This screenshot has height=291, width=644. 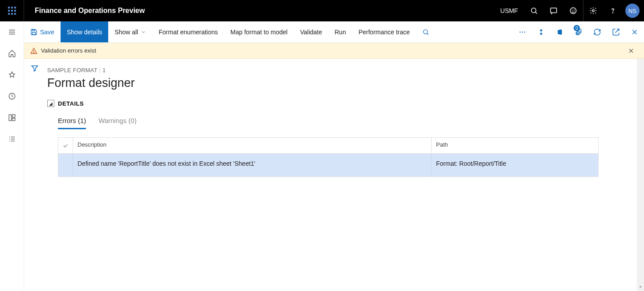 I want to click on details-section-toggle: ◢ DETAILS, so click(x=341, y=103).